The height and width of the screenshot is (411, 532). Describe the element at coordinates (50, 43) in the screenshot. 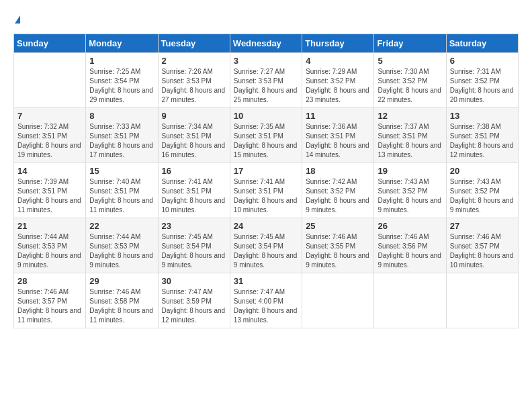

I see `header-day: Sunday` at that location.